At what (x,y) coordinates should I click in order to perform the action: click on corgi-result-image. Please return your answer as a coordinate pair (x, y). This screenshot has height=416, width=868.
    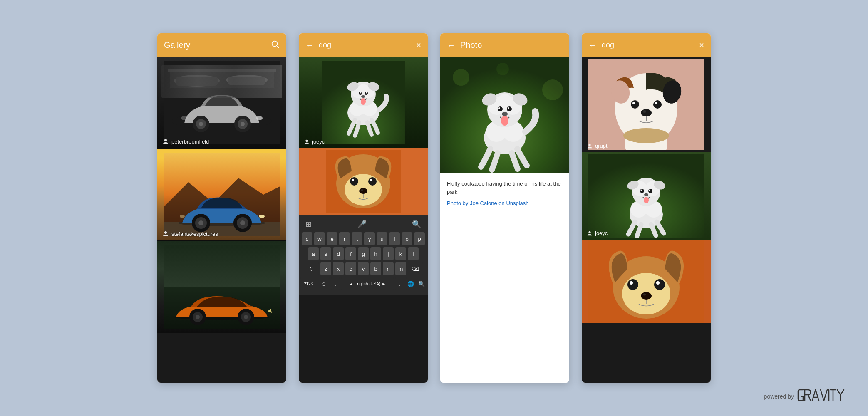
    Looking at the image, I should click on (646, 281).